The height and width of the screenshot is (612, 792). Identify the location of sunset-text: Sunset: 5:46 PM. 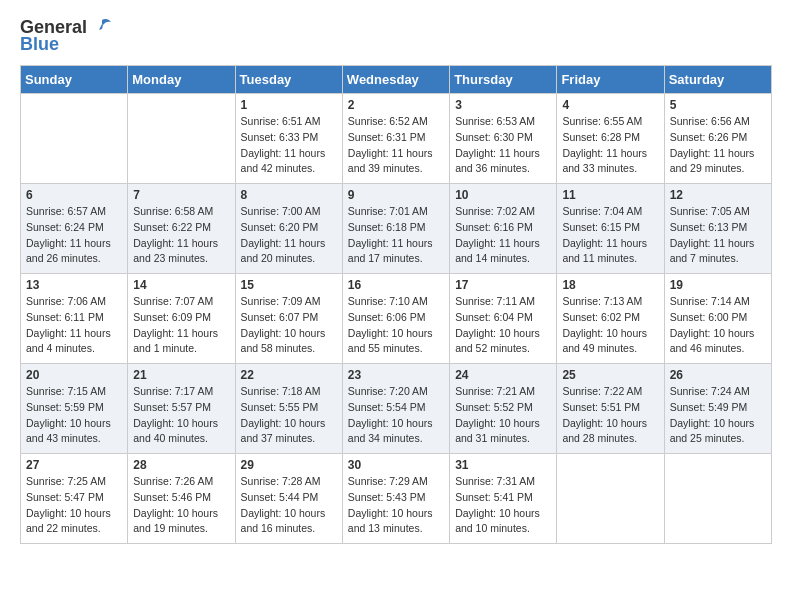
(172, 497).